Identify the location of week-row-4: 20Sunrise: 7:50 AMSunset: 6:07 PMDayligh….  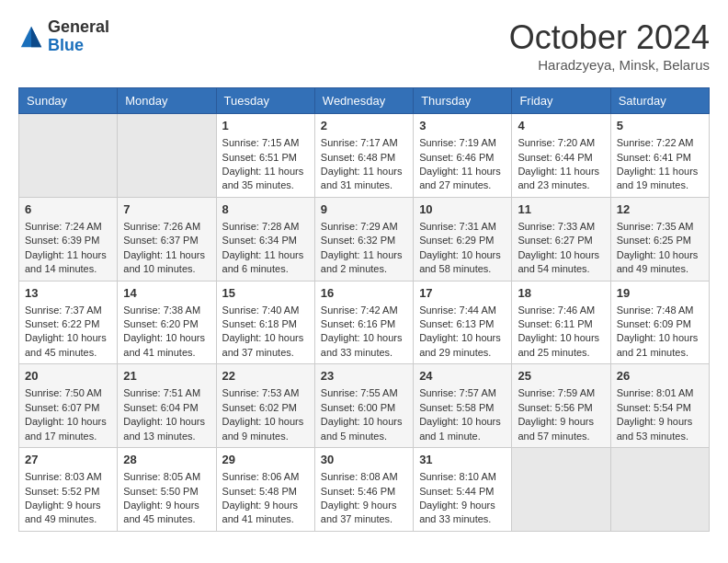
(364, 407).